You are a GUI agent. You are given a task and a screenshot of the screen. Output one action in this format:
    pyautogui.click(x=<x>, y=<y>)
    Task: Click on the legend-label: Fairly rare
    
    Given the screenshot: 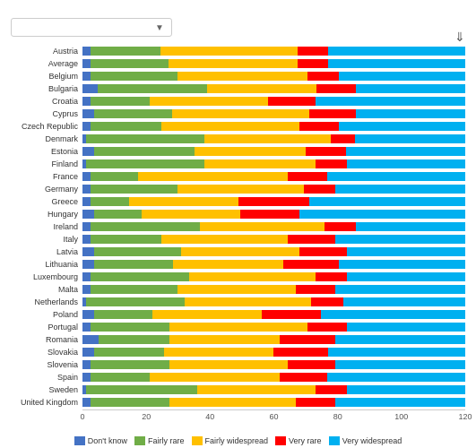 What is the action you would take?
    pyautogui.click(x=167, y=441)
    